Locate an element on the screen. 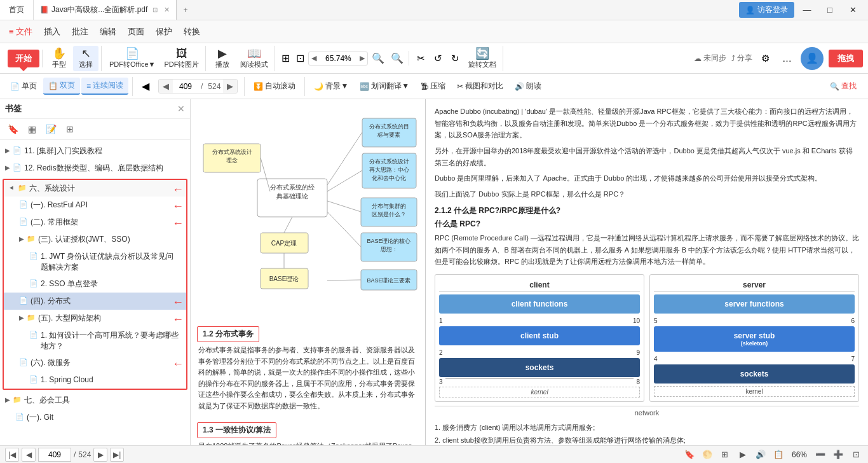  undo-icon: ↺ is located at coordinates (438, 59).